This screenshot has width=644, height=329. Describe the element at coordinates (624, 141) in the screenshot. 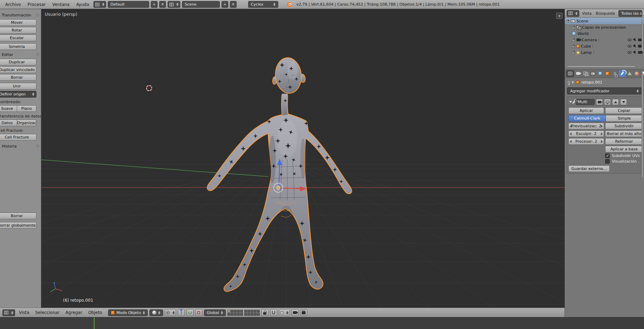

I see `reformar-button: Reformar` at that location.